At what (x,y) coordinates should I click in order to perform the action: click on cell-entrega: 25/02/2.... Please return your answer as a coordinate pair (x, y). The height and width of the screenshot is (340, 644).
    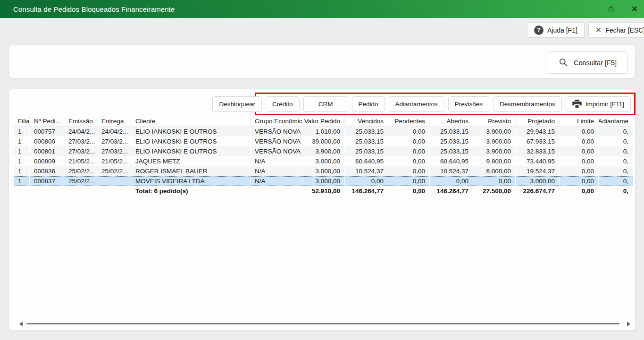
    Looking at the image, I should click on (114, 171).